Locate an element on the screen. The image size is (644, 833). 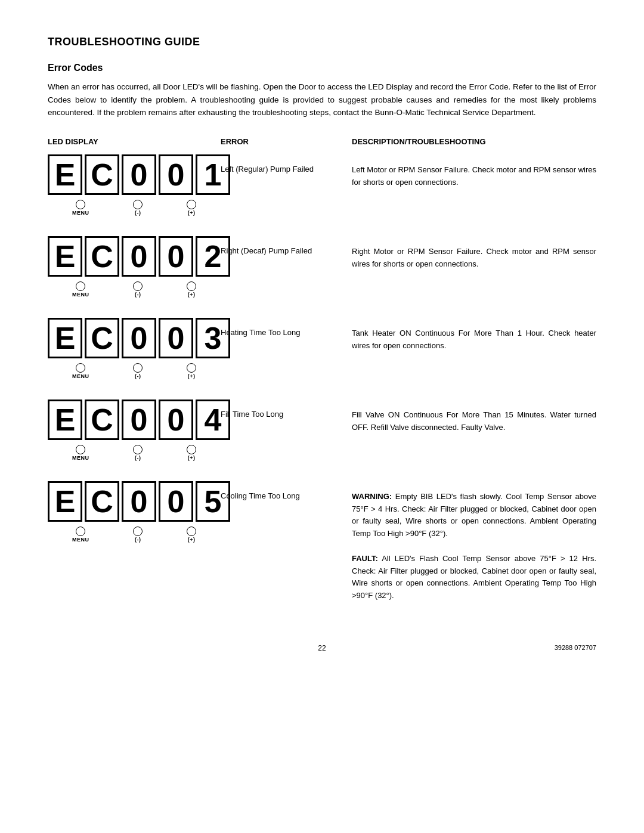
error-row-004: E C 0 0 4 MENU (-) (+) Fill Time Too Lon… is located at coordinates (322, 433).